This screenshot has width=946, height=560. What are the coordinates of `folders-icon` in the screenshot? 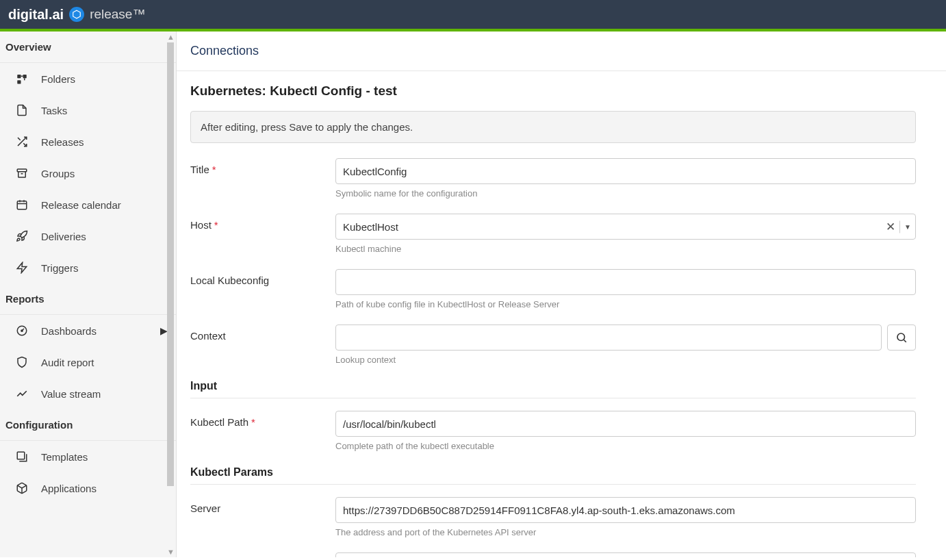 It's located at (22, 79).